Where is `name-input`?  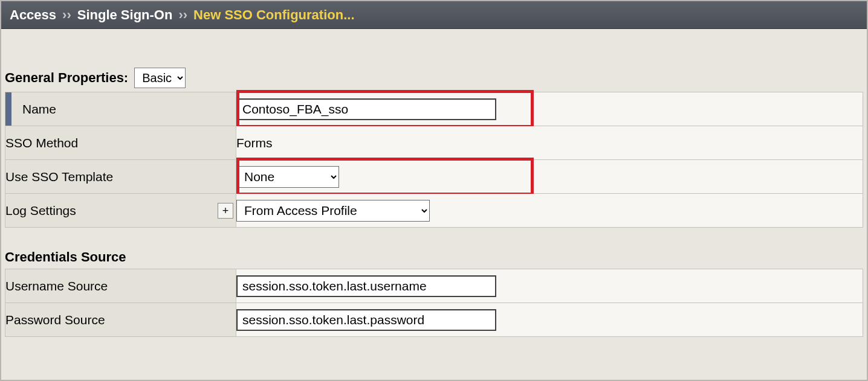 name-input is located at coordinates (366, 109).